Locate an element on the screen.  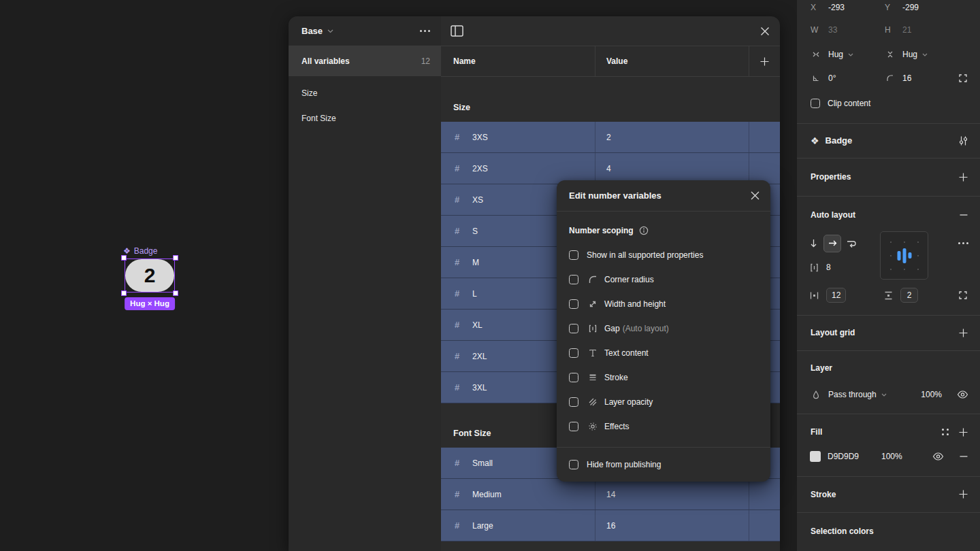
fill-opacity-input: 100% is located at coordinates (892, 456).